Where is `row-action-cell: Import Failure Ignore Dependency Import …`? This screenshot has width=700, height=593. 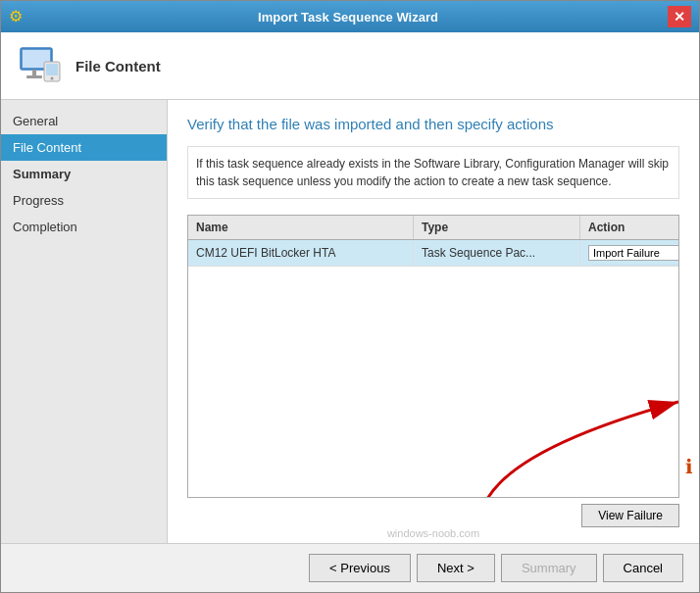 row-action-cell: Import Failure Ignore Dependency Import … is located at coordinates (629, 253).